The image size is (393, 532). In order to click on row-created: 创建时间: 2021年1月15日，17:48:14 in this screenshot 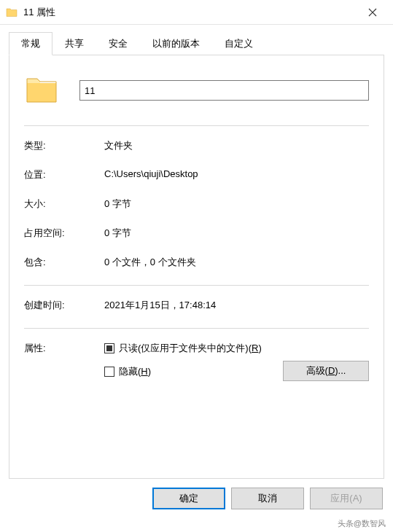, I will do `click(197, 305)`.